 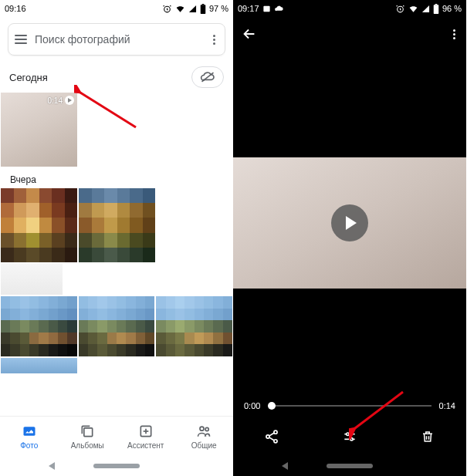 I want to click on albums-icon, so click(x=87, y=431).